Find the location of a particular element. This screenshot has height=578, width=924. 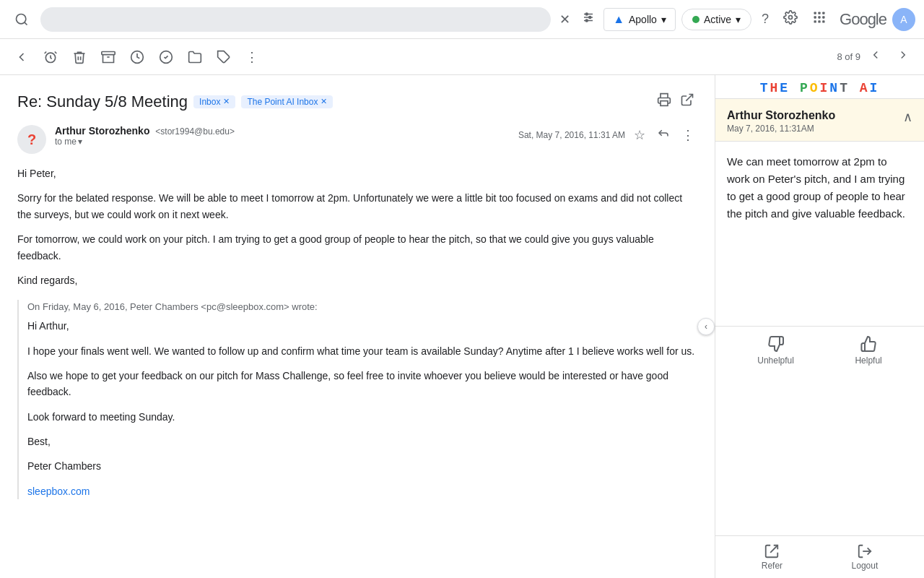

next-email-button is located at coordinates (903, 56).